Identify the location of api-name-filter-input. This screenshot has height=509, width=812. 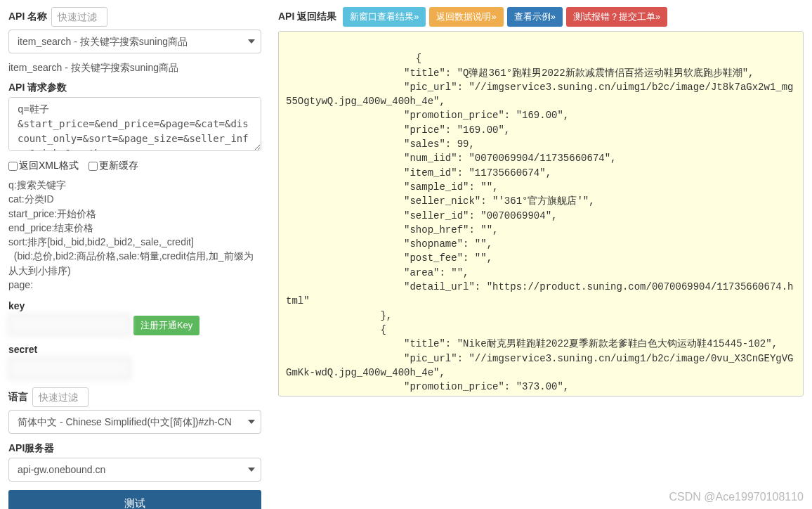
(79, 17).